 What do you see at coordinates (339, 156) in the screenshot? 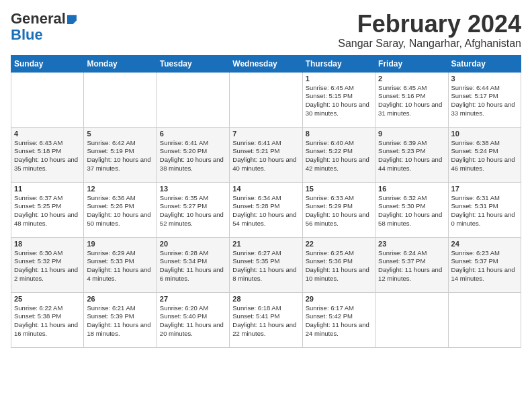
I see `day-content: Sunrise: 6:40 AM Sunset: 5:22 PM Dayligh…` at bounding box center [339, 156].